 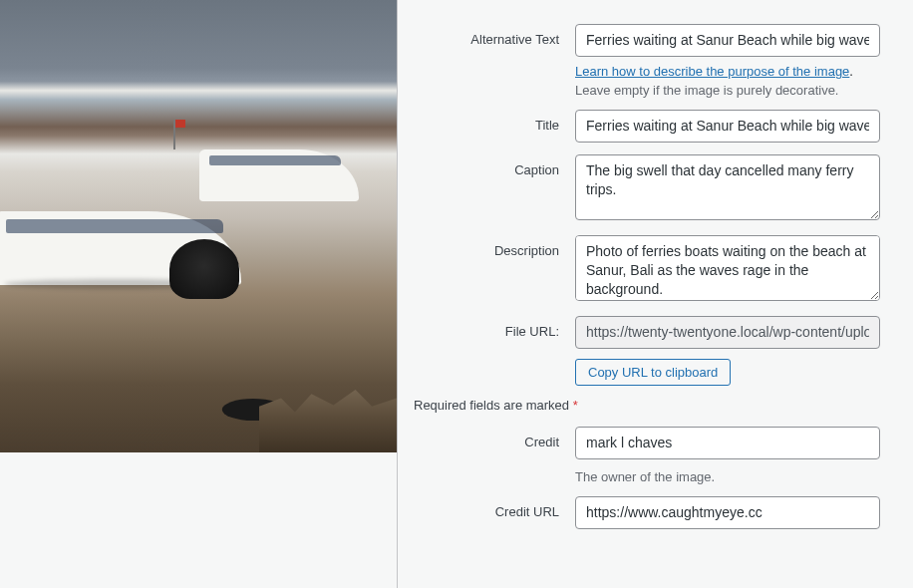 I want to click on image-detail-flag, so click(x=174, y=135).